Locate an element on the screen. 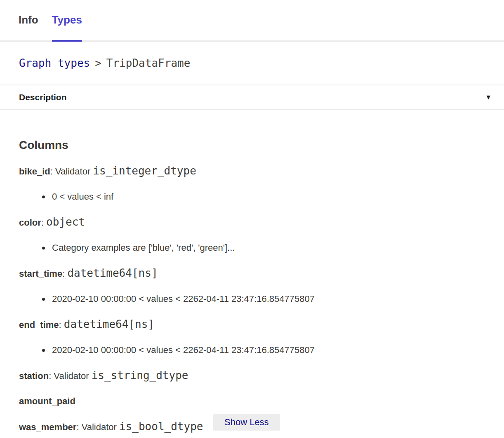 The width and height of the screenshot is (504, 438). description-label: Description is located at coordinates (43, 97).